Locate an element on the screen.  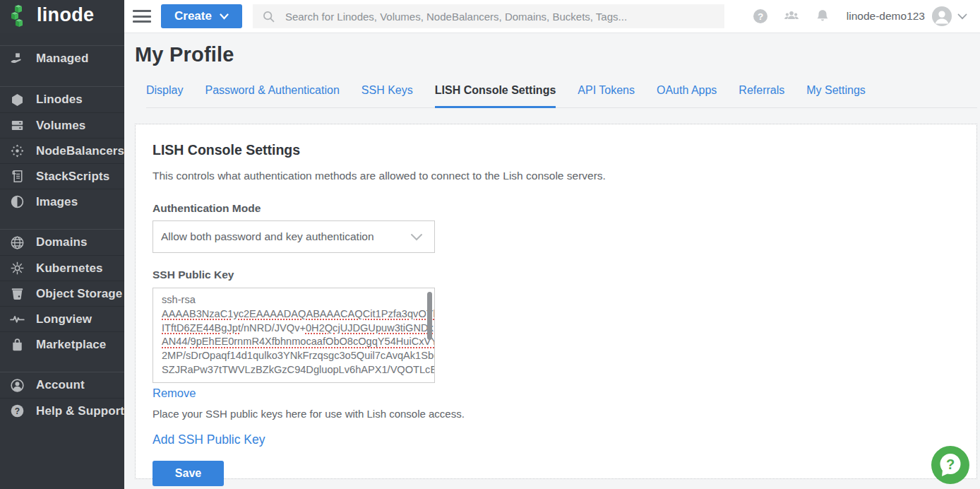
profile-tabs: DisplayPassword & AuthenticationSSH Keys… is located at coordinates (562, 96).